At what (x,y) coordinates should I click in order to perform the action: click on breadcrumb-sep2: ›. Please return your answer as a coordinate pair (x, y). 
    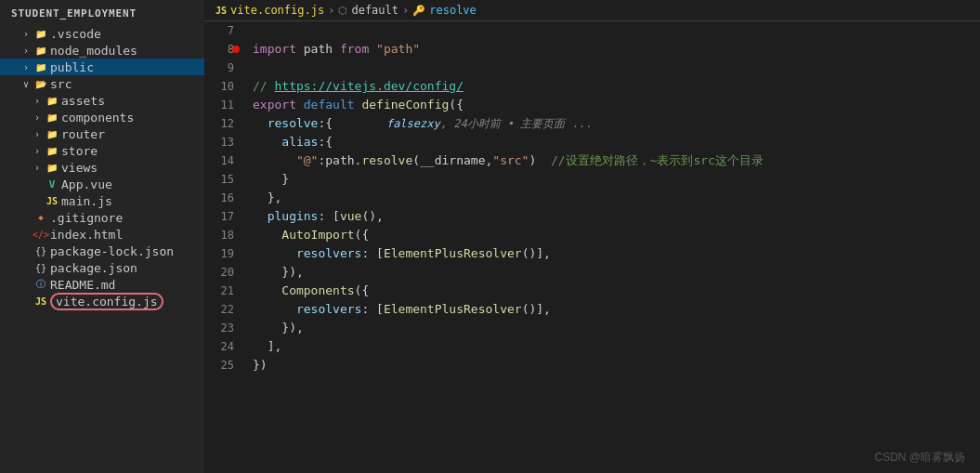
    Looking at the image, I should click on (405, 10).